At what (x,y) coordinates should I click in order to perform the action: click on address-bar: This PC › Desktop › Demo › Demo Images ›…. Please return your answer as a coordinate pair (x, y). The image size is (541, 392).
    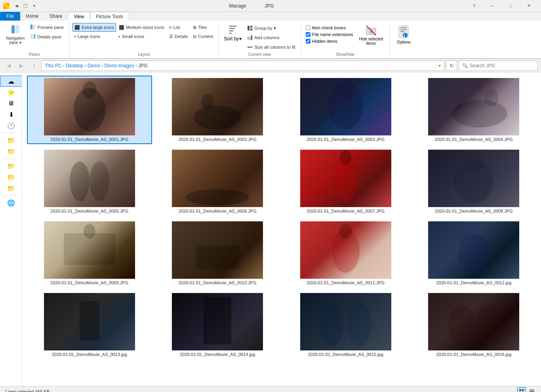
    Looking at the image, I should click on (243, 66).